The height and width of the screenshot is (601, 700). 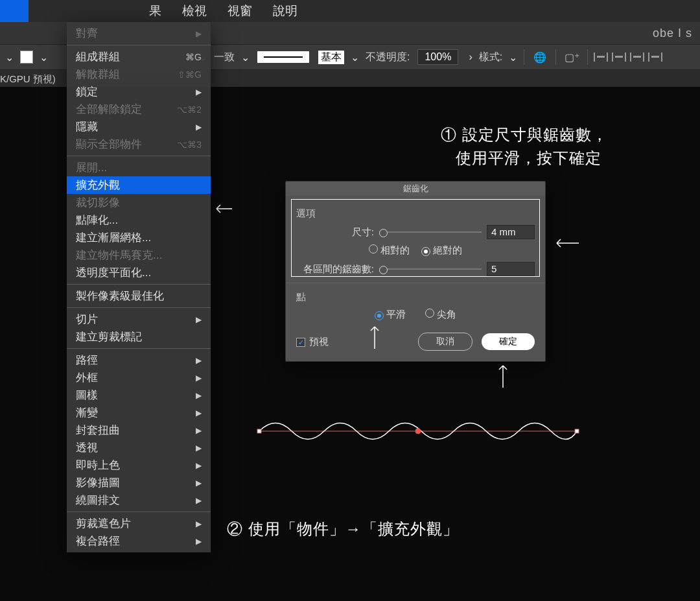 What do you see at coordinates (511, 269) in the screenshot?
I see `ridges-value: 5` at bounding box center [511, 269].